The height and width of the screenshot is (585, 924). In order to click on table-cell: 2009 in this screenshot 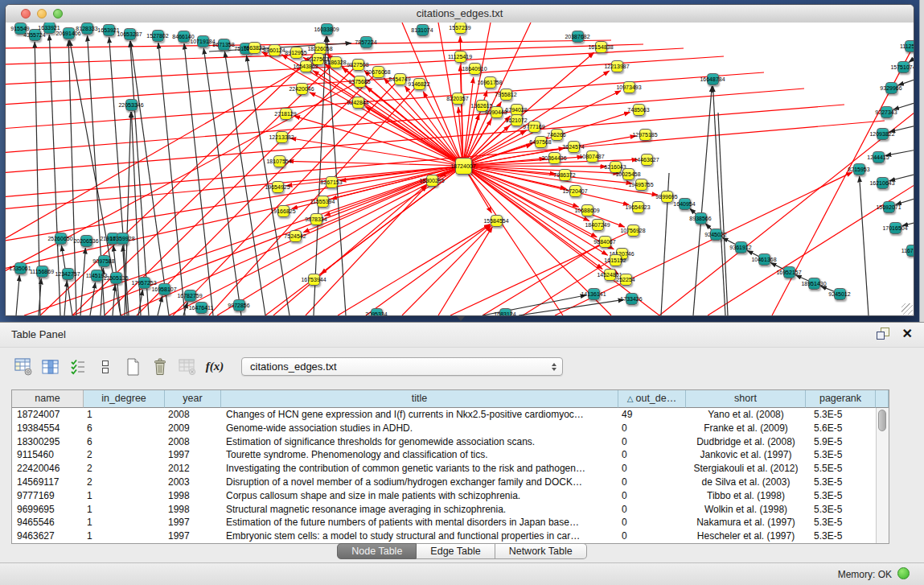, I will do `click(193, 428)`.